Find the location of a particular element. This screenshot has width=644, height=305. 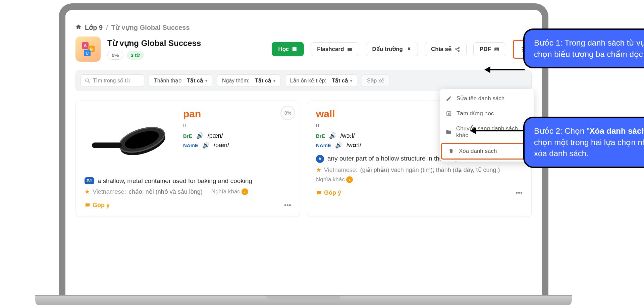

sort-filter: Sắp xế is located at coordinates (376, 80).